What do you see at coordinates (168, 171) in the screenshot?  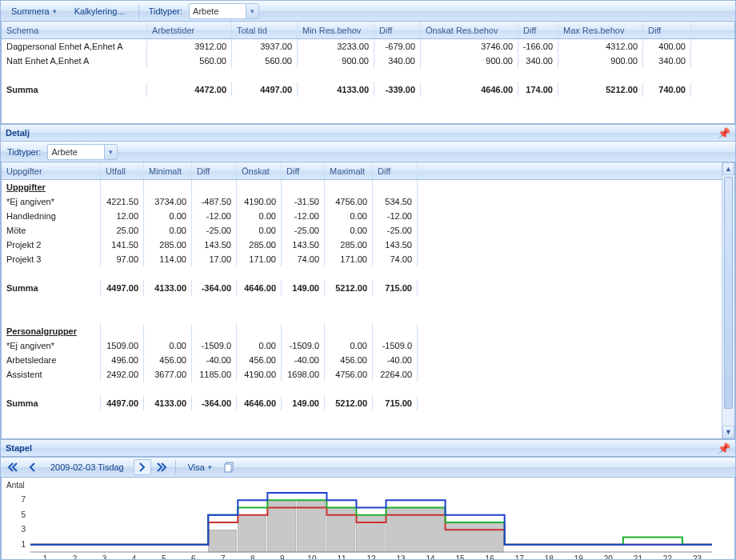 I see `col-minimalt: Minimalt` at bounding box center [168, 171].